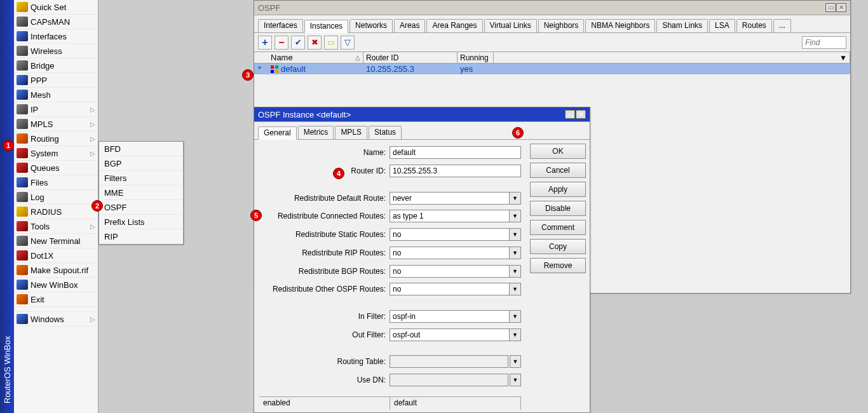  I want to click on find-input, so click(824, 43).